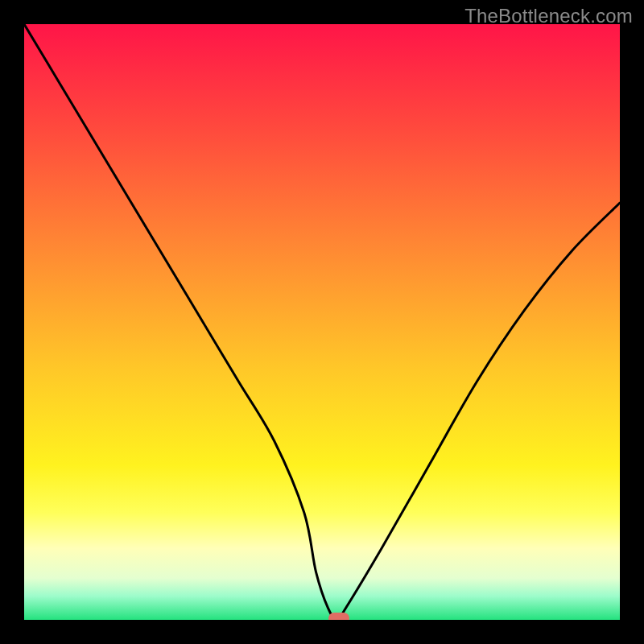  I want to click on watermark-text: TheBottleneck.com, so click(549, 16).